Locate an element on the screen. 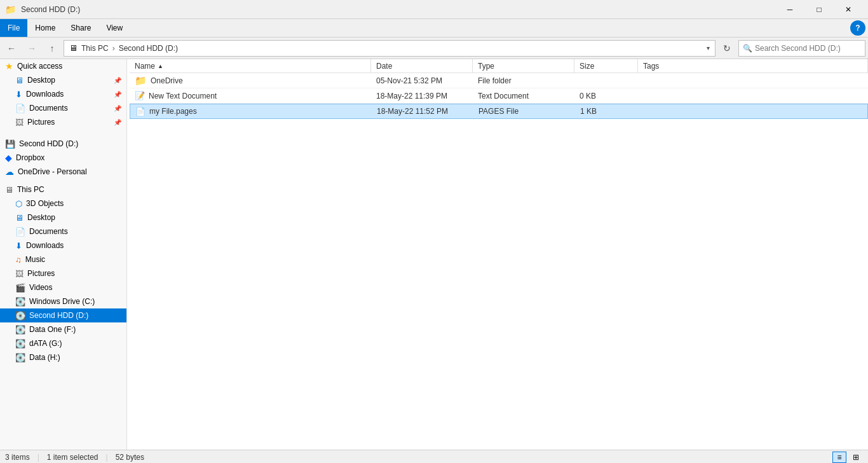  search-icon: 🔍 is located at coordinates (747, 48).